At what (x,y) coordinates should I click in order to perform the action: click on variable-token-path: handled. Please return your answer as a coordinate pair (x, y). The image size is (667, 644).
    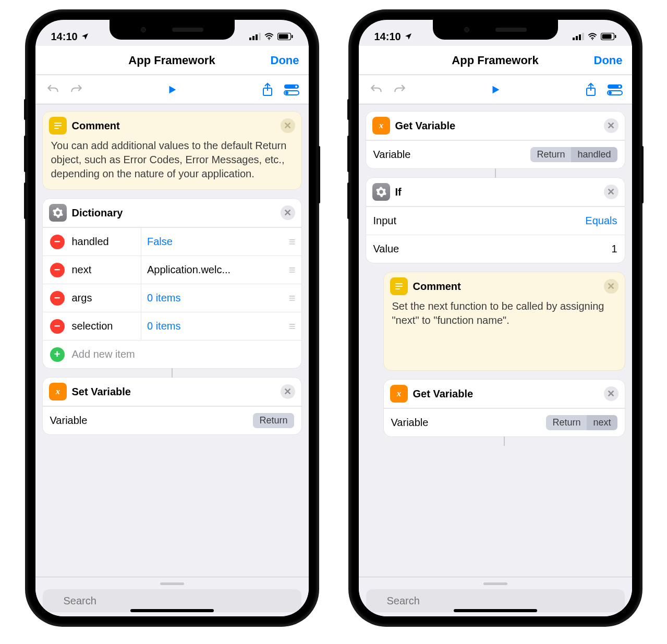
    Looking at the image, I should click on (594, 154).